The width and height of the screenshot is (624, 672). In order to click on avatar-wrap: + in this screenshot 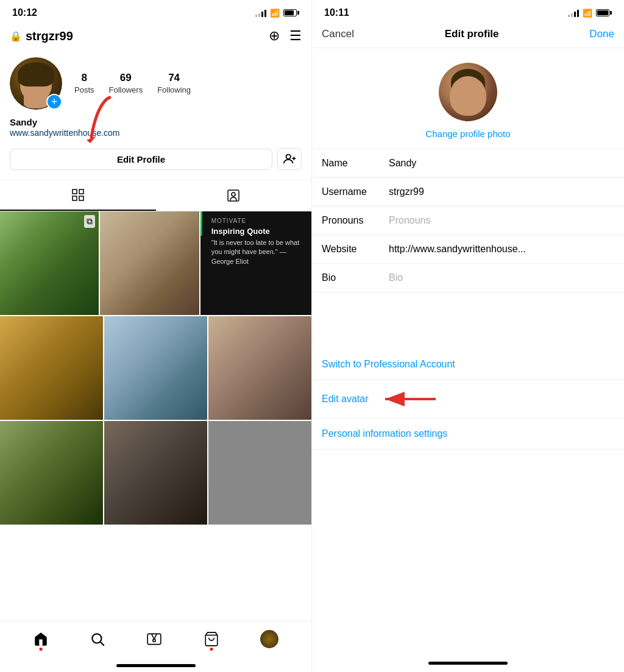, I will do `click(36, 83)`.